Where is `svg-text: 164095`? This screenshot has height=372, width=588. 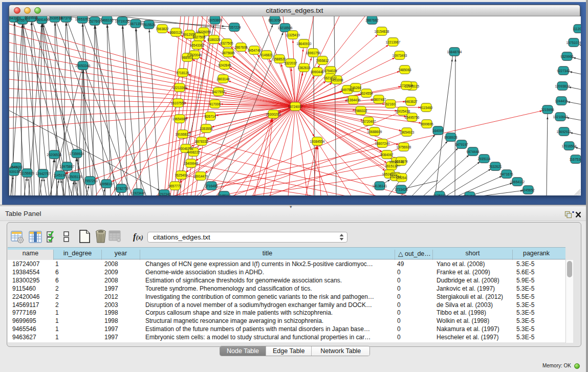 svg-text: 164095 is located at coordinates (438, 131).